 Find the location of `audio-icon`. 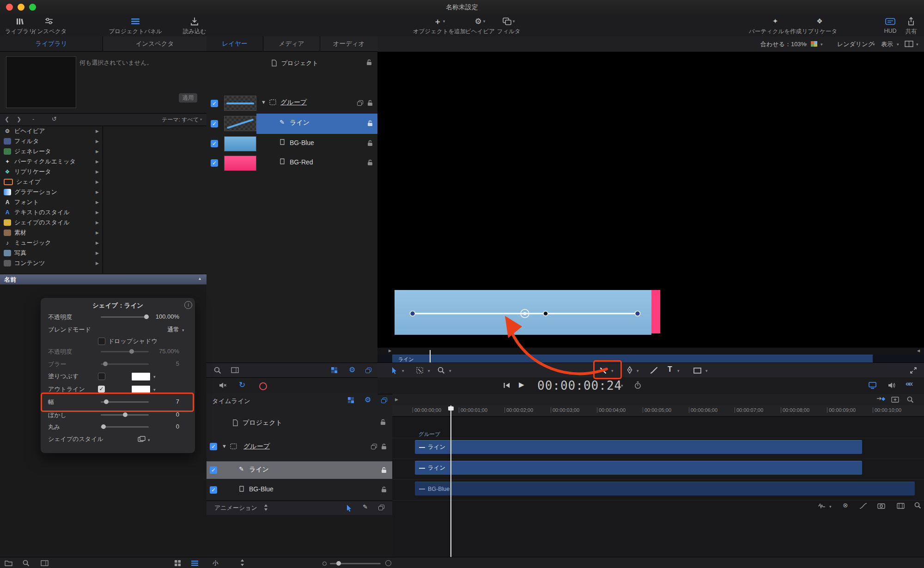

audio-icon is located at coordinates (892, 386).